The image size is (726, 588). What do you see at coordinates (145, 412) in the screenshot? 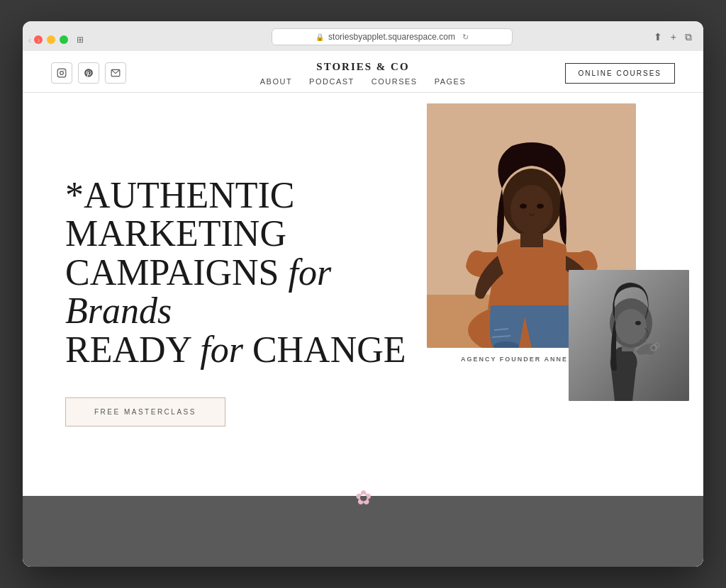
I see `free-masterclass-button: FREE MASTERCLASS` at bounding box center [145, 412].